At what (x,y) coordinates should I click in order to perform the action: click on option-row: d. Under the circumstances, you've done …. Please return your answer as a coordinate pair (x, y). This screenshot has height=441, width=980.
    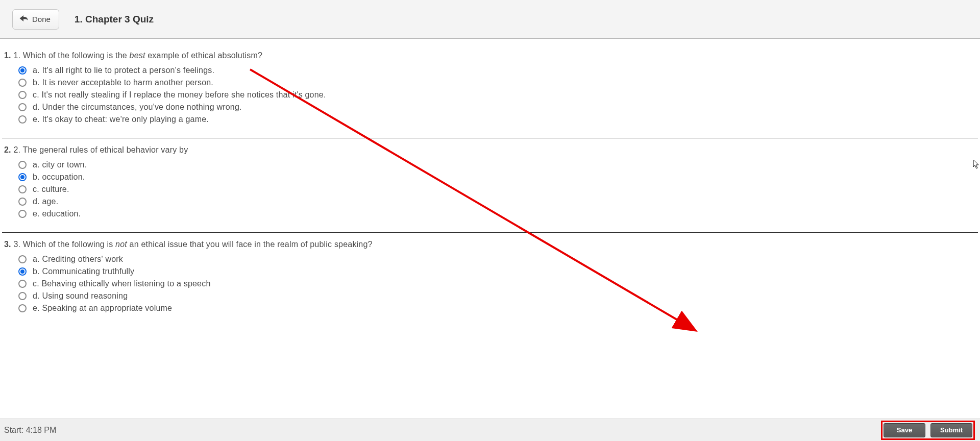
    Looking at the image, I should click on (497, 107).